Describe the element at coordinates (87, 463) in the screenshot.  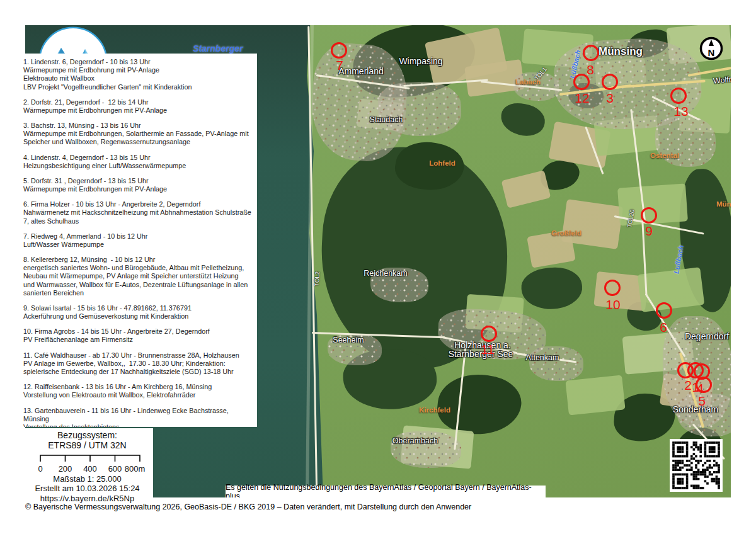
I see `scale-bar: 0200400600800m` at that location.